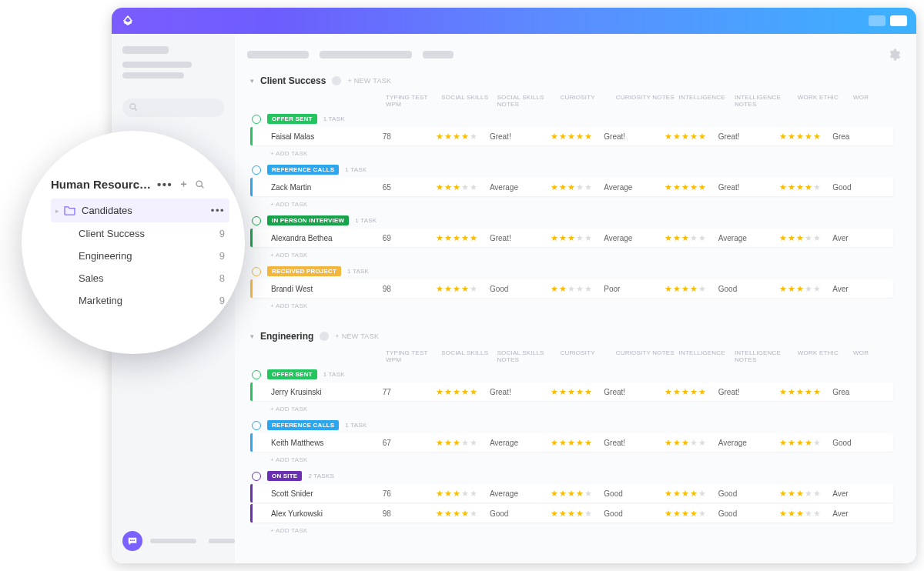  I want to click on section-header: ▾ Engineering + NEW TASK, so click(582, 338).